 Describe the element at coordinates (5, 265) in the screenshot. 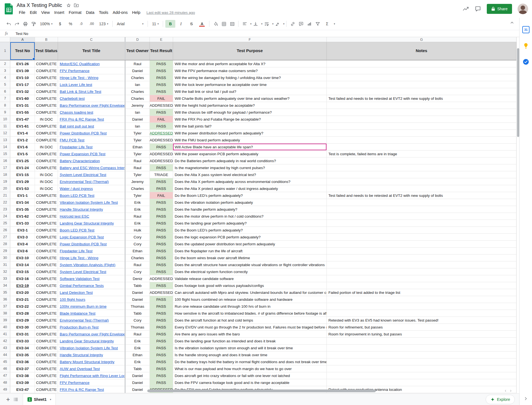

I see `row-number: 31` at that location.